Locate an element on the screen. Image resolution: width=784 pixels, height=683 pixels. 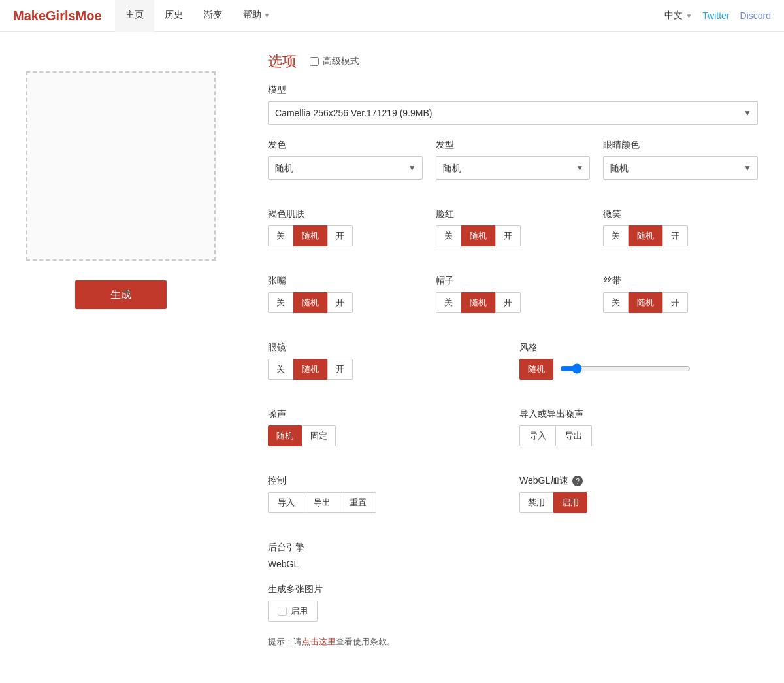
webgl-label-row: WebGL加速 ? is located at coordinates (639, 481).